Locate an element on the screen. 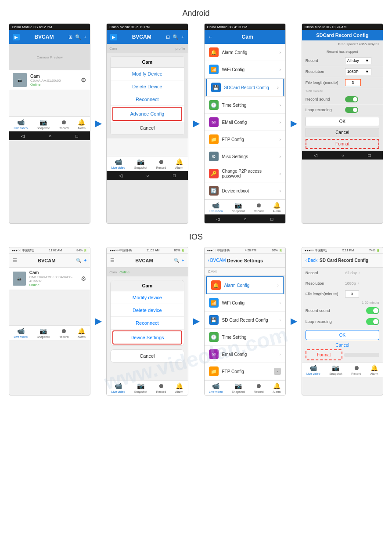 Image resolution: width=392 pixels, height=555 pixels. grid-icon-1: ⊞ is located at coordinates (70, 37).